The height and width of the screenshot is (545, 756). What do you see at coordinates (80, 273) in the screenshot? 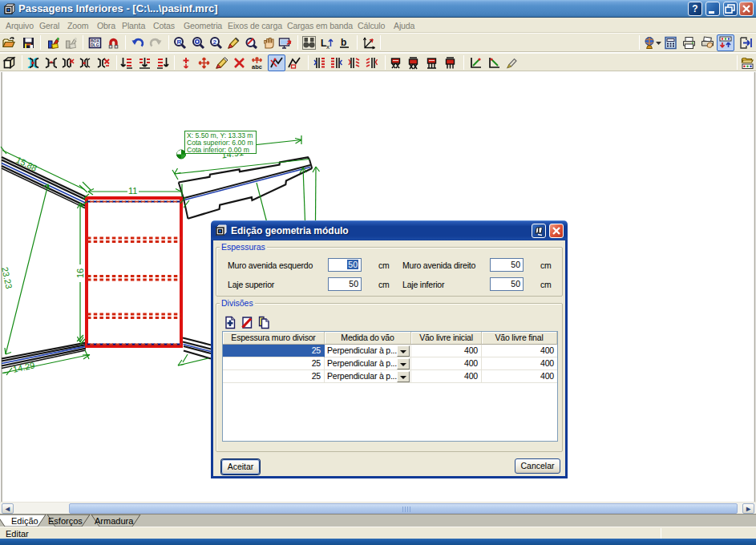
I see `svg-text: 16` at bounding box center [80, 273].